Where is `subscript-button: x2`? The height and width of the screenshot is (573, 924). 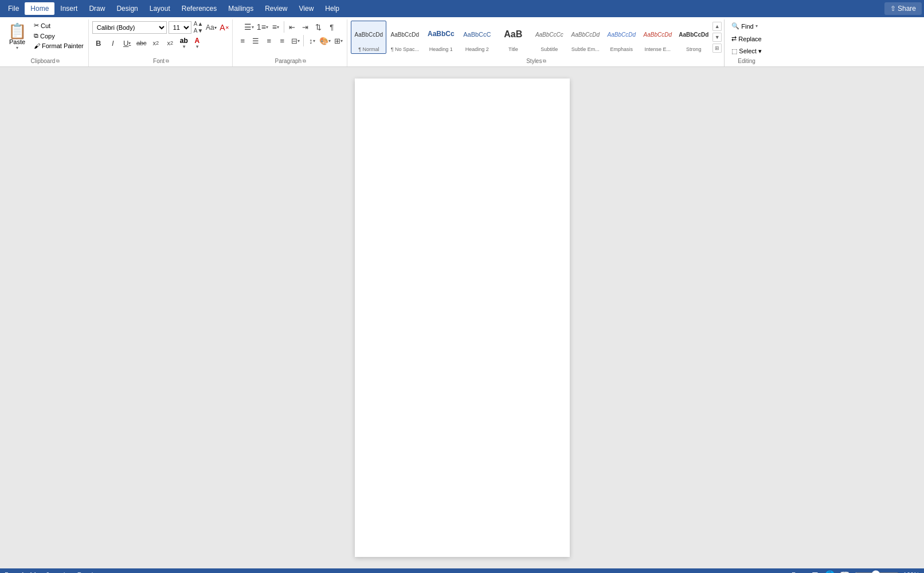
subscript-button: x2 is located at coordinates (156, 43).